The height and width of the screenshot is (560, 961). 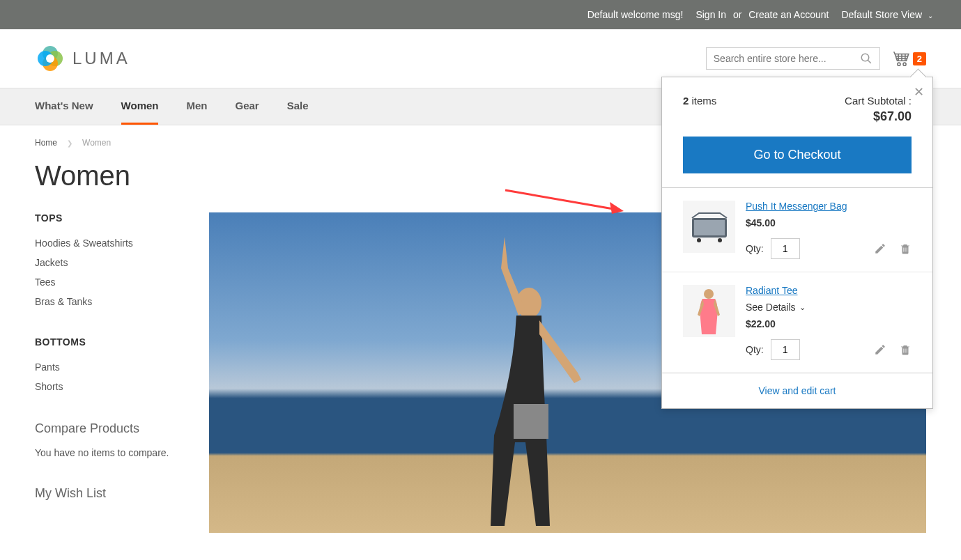 I want to click on product-price: $22.00, so click(x=829, y=324).